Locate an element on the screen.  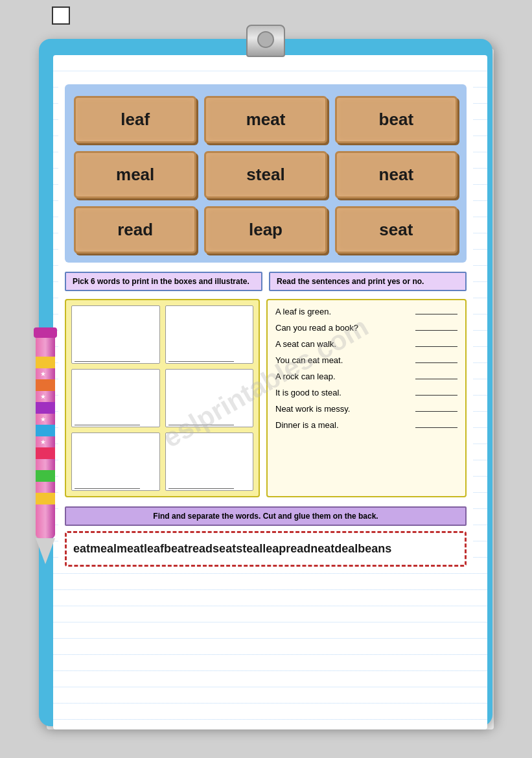
word-tile-meal: meal is located at coordinates (135, 175).